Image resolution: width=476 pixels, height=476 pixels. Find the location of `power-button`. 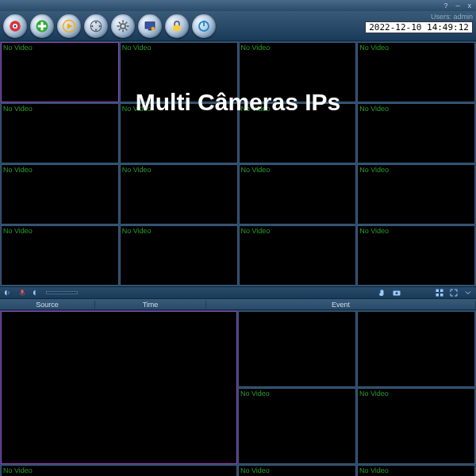

power-button is located at coordinates (204, 26).